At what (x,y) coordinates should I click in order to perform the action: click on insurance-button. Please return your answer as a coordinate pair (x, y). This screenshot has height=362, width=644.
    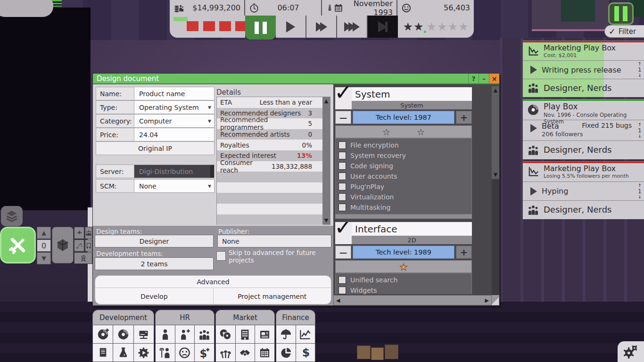
    Looking at the image, I should click on (286, 334).